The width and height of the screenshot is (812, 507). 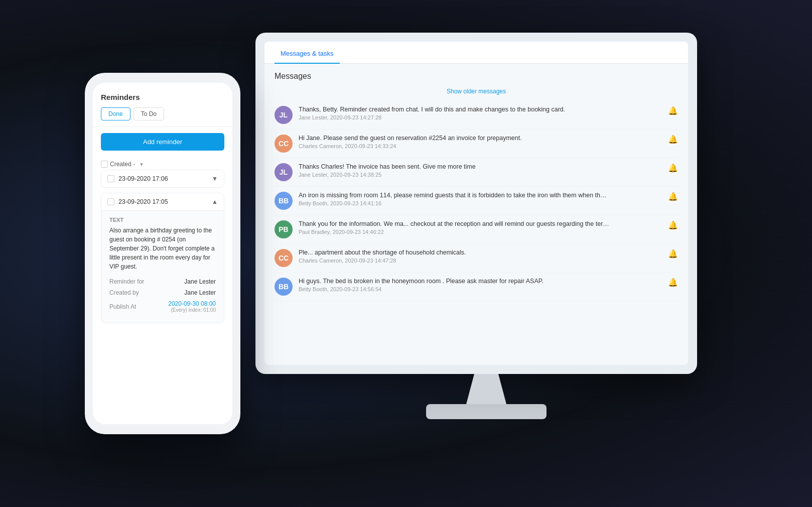 I want to click on reminder-date-1: 23-09-2020 17:06, so click(x=163, y=179).